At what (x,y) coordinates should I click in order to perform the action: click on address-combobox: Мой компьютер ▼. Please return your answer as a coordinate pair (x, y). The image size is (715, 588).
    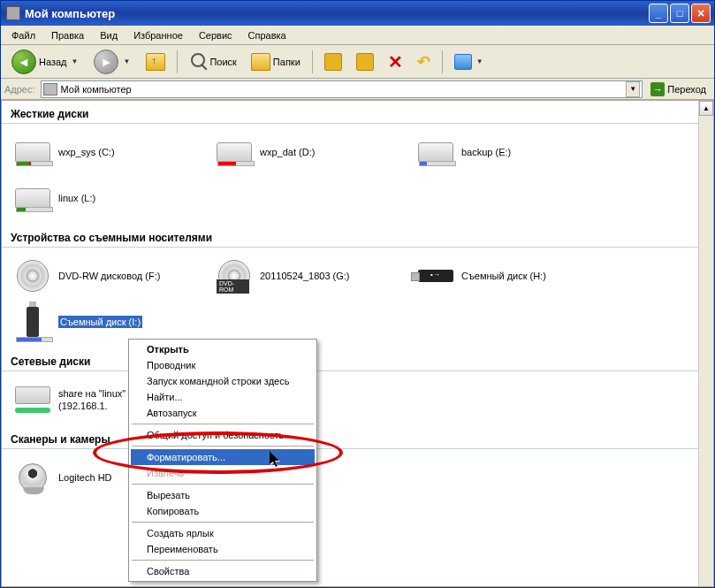
    Looking at the image, I should click on (342, 89).